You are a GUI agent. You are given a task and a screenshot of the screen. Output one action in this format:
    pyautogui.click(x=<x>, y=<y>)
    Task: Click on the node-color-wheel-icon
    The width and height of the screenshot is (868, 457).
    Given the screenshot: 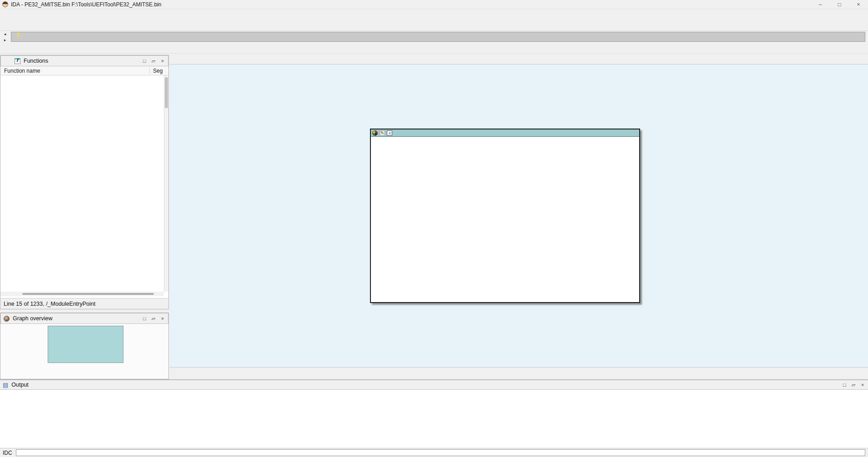 What is the action you would take?
    pyautogui.click(x=375, y=133)
    